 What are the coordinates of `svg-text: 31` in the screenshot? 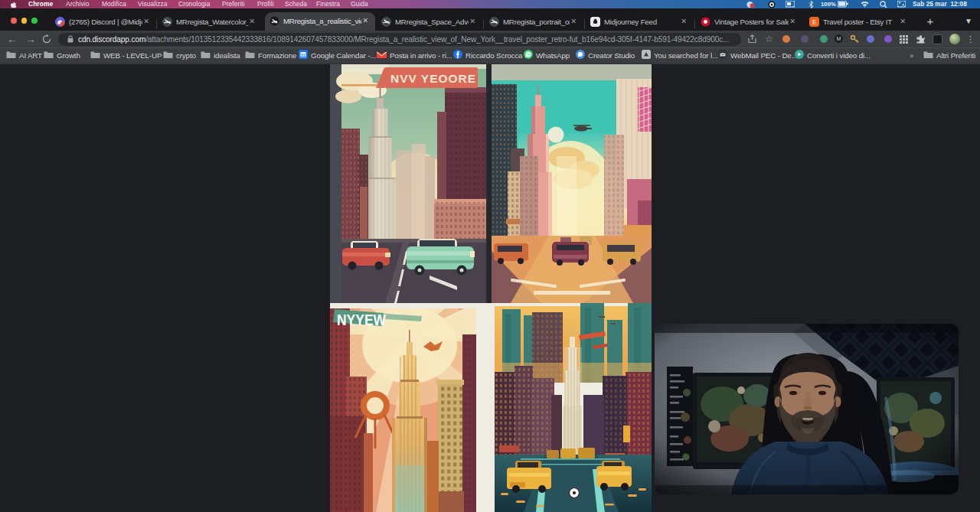 It's located at (303, 55).